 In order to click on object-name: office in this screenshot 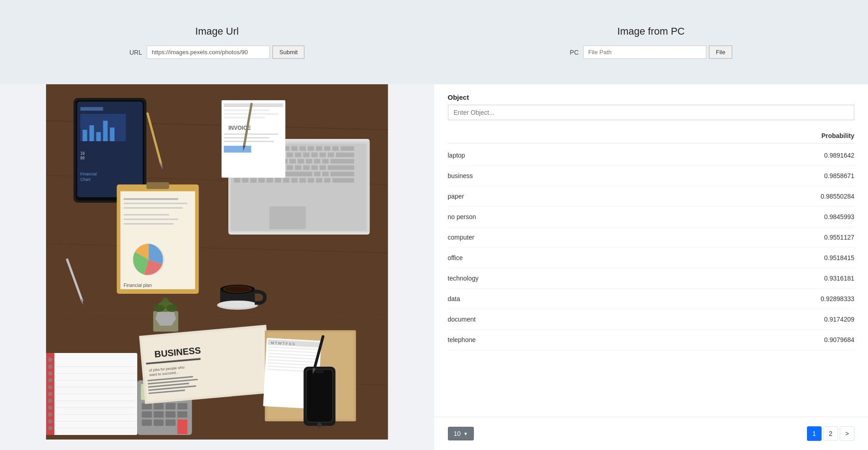, I will do `click(456, 258)`.